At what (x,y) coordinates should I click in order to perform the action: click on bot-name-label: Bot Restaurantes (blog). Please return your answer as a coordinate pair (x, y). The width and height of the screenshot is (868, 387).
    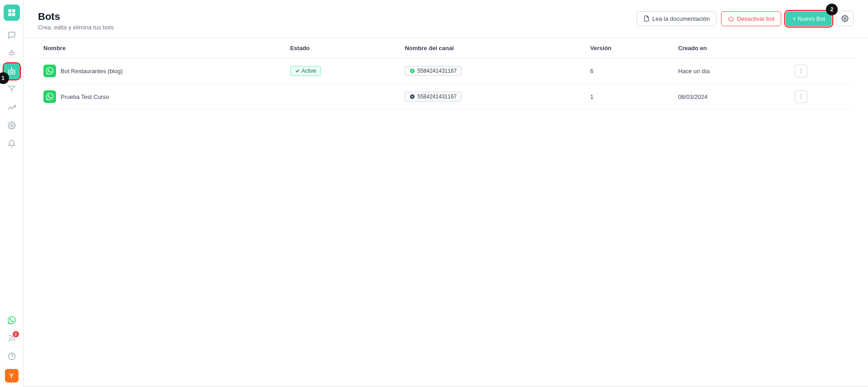
    Looking at the image, I should click on (91, 71).